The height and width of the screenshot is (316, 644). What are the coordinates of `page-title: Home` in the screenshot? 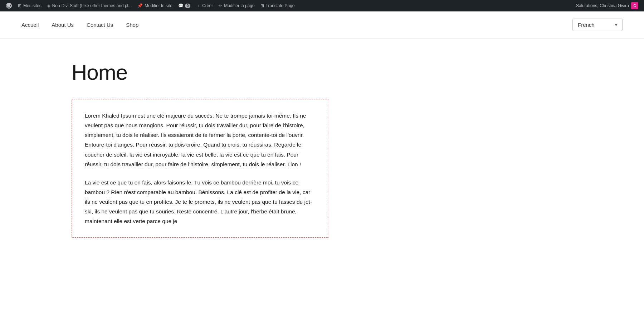 It's located at (347, 72).